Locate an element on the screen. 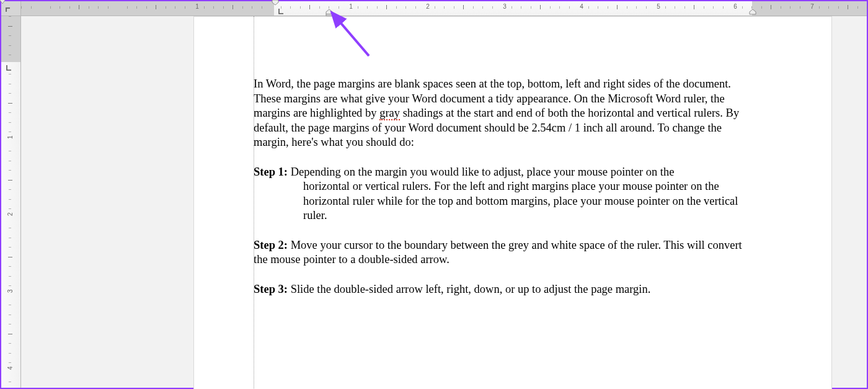 The image size is (868, 389). v-ruler-number: 4 is located at coordinates (10, 368).